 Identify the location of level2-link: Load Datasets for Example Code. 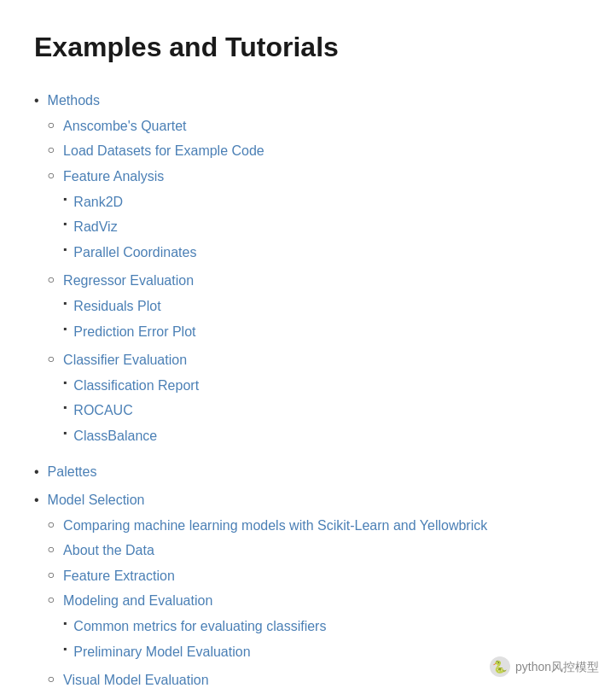
(164, 150).